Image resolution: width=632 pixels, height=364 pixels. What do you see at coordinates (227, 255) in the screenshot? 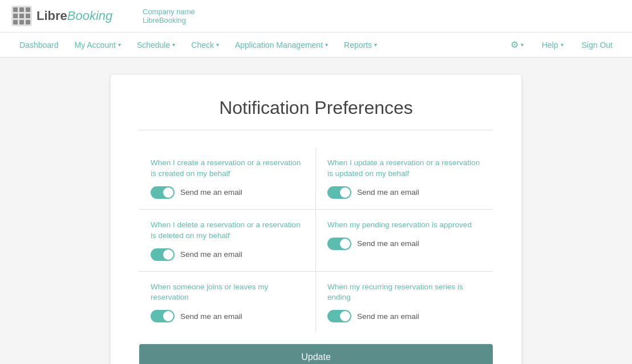
I see `pref-delete-reservation-toggle-row: Send me an email` at bounding box center [227, 255].